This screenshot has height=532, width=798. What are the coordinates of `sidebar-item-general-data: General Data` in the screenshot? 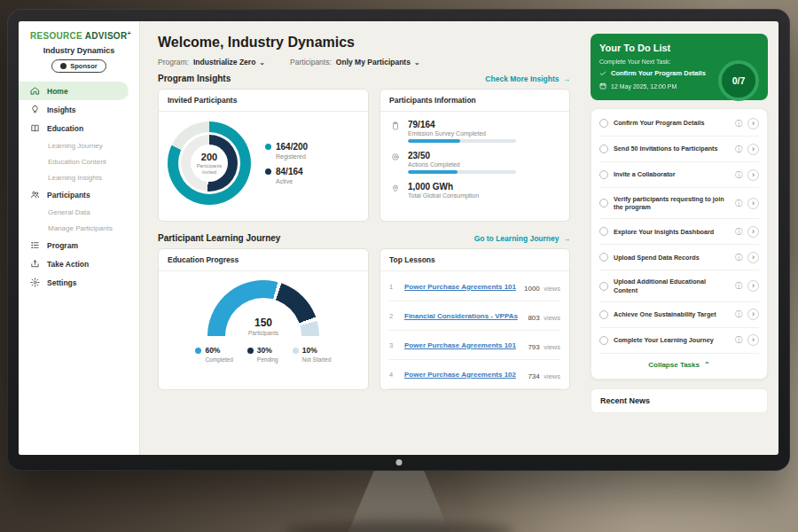 It's located at (79, 212).